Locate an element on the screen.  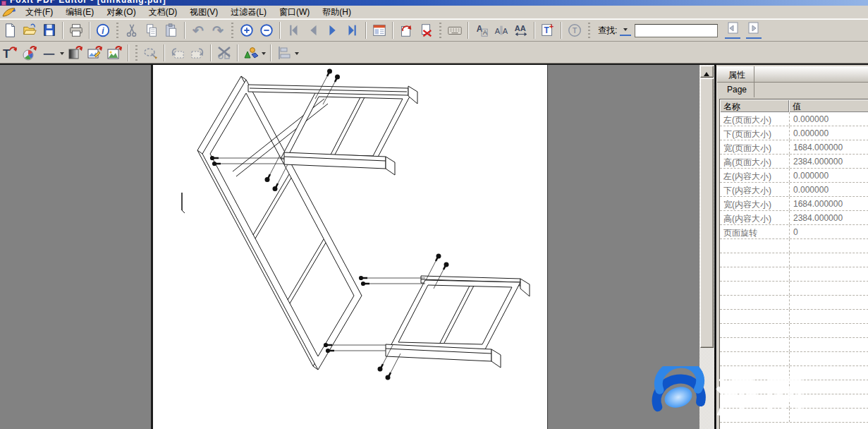
color-wheel-icon is located at coordinates (30, 53).